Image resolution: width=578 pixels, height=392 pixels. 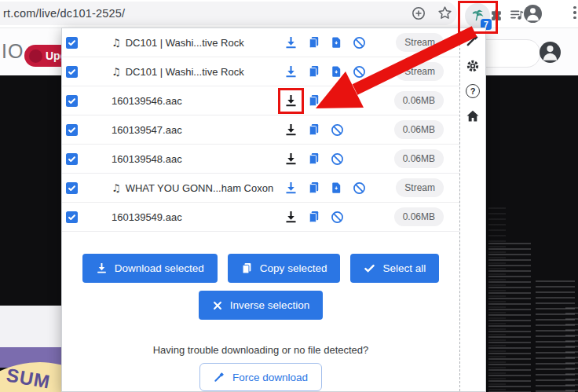 What do you see at coordinates (218, 306) in the screenshot?
I see `x-icon` at bounding box center [218, 306].